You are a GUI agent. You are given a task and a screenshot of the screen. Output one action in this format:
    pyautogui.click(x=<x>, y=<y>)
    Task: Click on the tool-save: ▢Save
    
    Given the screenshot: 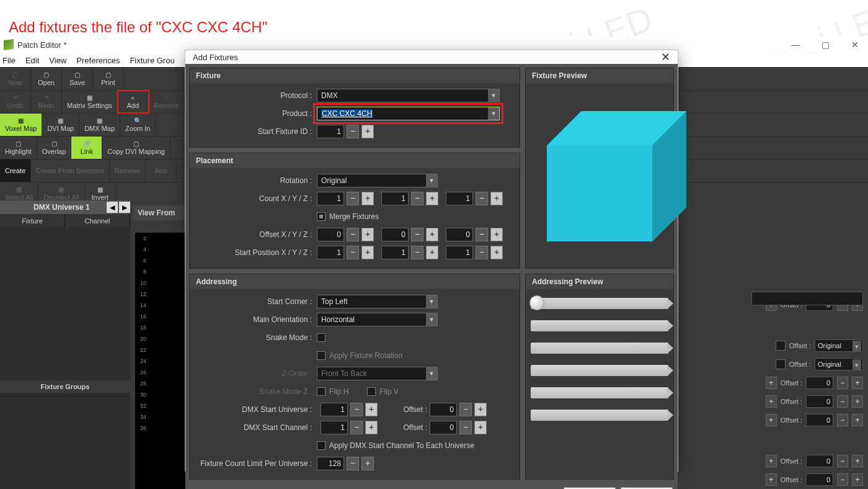 What is the action you would take?
    pyautogui.click(x=78, y=79)
    